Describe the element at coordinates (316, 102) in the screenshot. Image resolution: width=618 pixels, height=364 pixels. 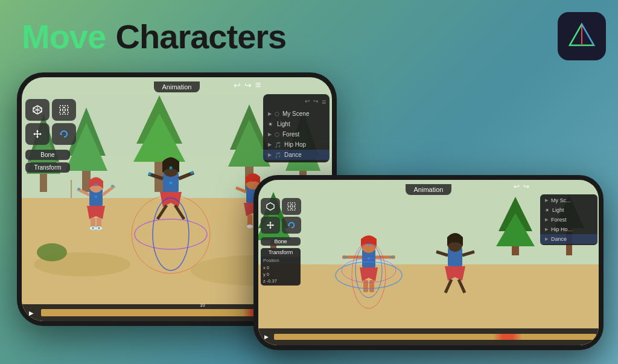
I see `panel-redo-back: ↪` at that location.